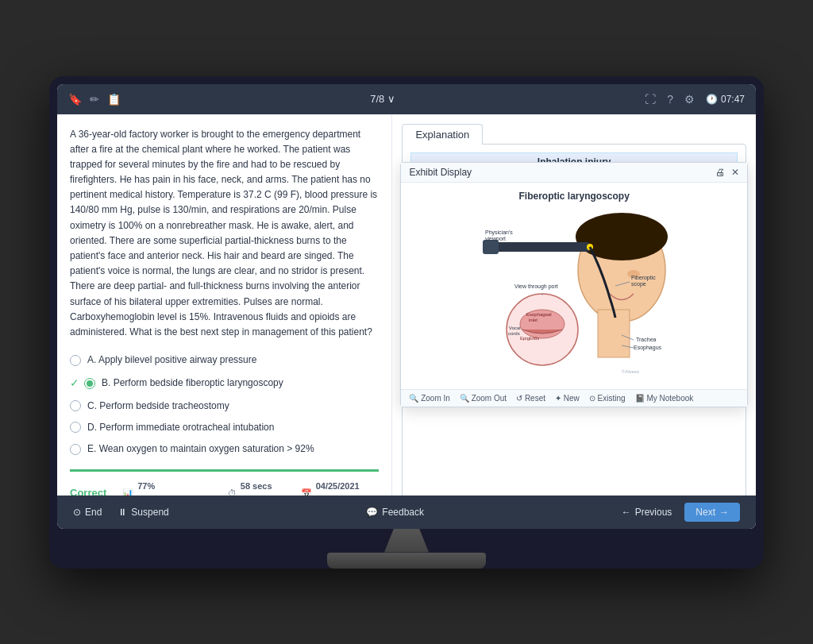  I want to click on feedback-icon: 💬, so click(372, 512).